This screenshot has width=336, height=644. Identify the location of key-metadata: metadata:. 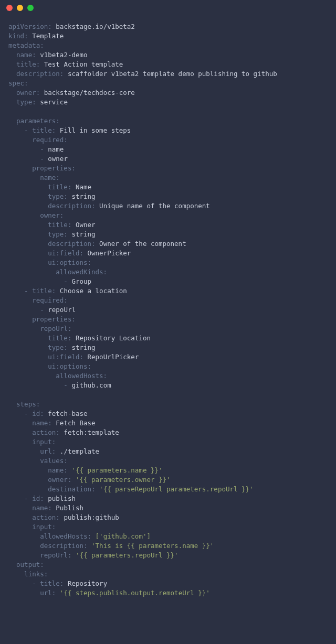
(26, 45).